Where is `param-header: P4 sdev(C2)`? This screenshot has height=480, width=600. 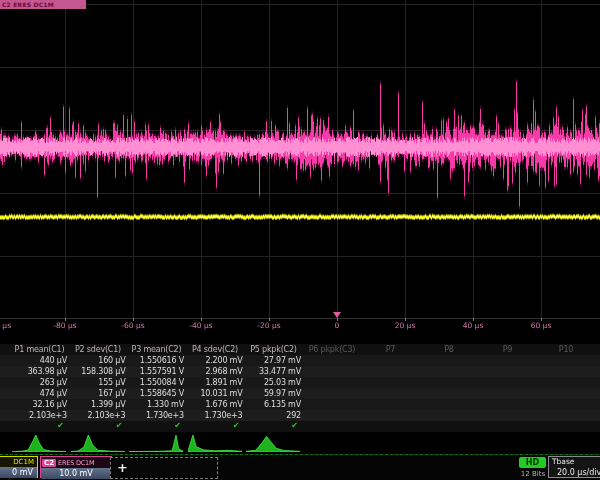 param-header: P4 sdev(C2) is located at coordinates (216, 350).